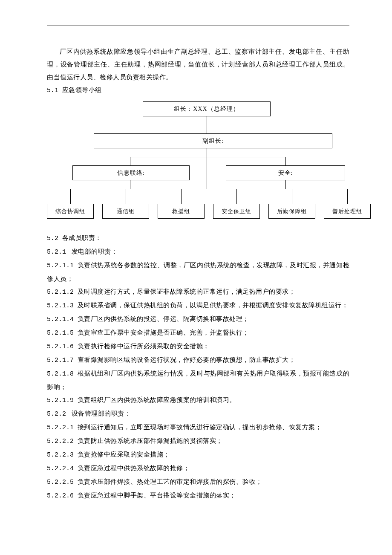  What do you see at coordinates (61, 333) in the screenshot?
I see `item-number: 5.2.1.5` at bounding box center [61, 333].